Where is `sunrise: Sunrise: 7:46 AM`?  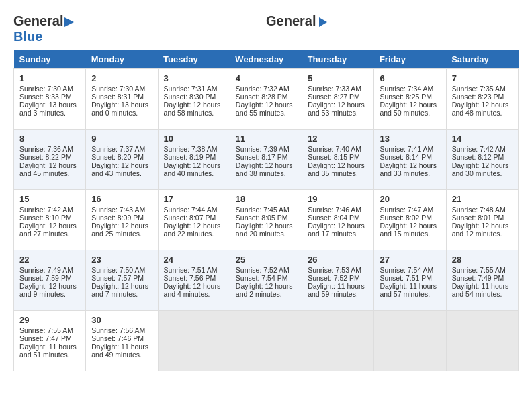
sunrise: Sunrise: 7:46 AM is located at coordinates (335, 210).